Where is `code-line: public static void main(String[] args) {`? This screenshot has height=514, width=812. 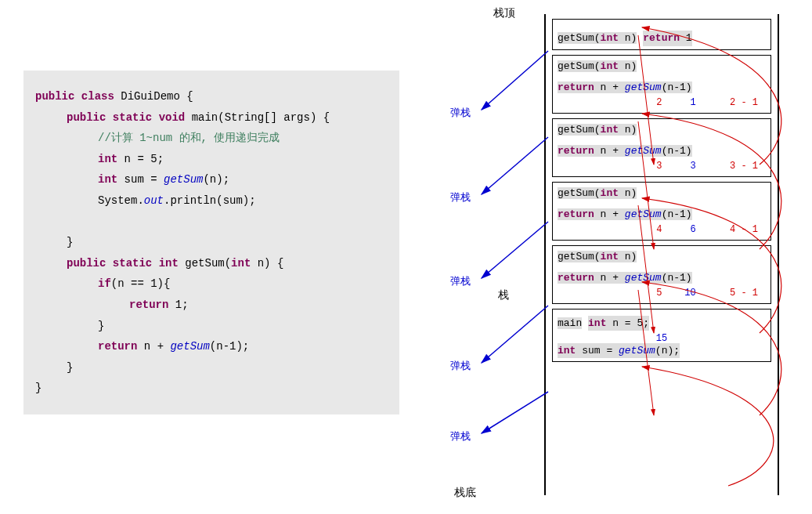
code-line: public static void main(String[] args) { is located at coordinates (211, 118).